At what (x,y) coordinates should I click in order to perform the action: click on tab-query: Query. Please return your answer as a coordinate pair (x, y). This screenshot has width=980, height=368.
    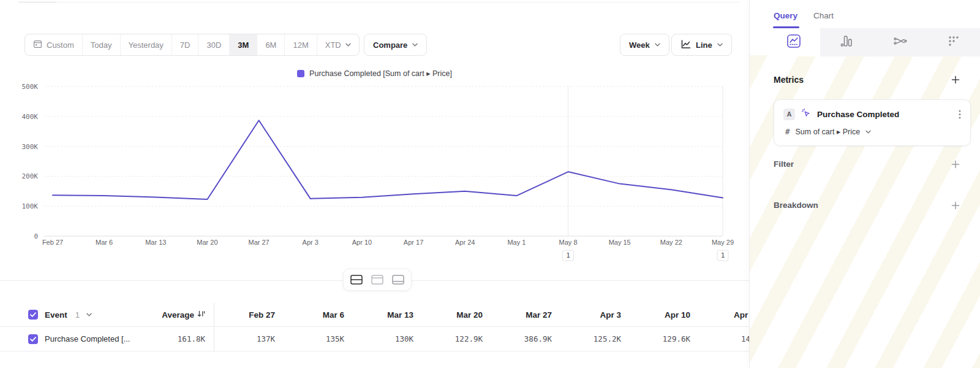
    Looking at the image, I should click on (785, 20).